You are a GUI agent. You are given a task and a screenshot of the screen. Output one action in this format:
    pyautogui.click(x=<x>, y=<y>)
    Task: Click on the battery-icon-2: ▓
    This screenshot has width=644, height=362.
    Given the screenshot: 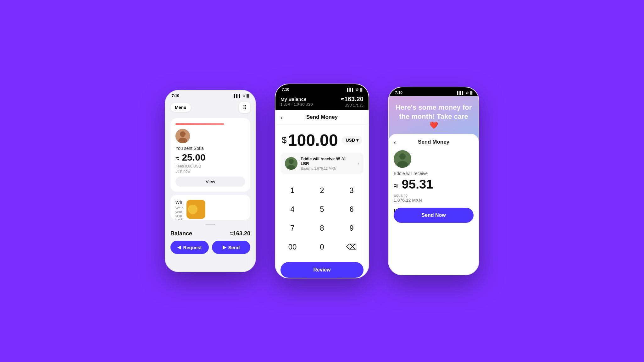 What is the action you would take?
    pyautogui.click(x=361, y=90)
    